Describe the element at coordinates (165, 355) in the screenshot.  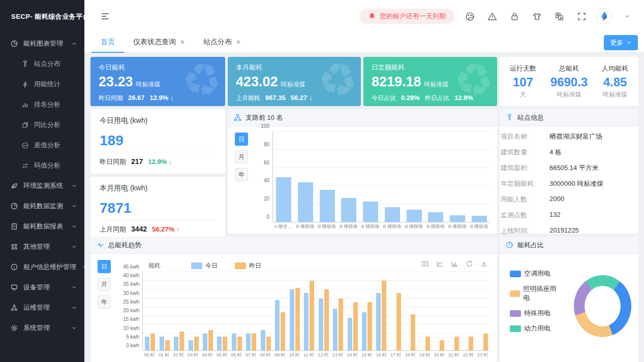
I see `x-tick-label: 01 时` at that location.